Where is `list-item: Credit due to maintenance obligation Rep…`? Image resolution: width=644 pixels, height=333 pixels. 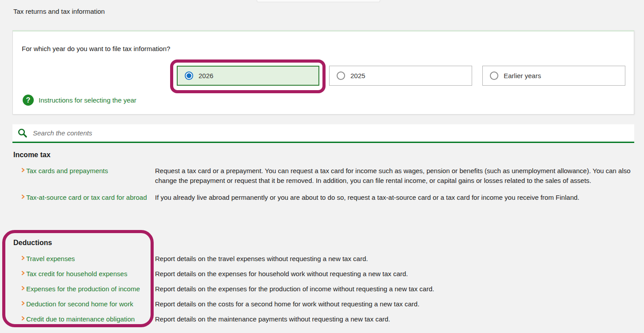 list-item: Credit due to maintenance obligation Rep… is located at coordinates (324, 319).